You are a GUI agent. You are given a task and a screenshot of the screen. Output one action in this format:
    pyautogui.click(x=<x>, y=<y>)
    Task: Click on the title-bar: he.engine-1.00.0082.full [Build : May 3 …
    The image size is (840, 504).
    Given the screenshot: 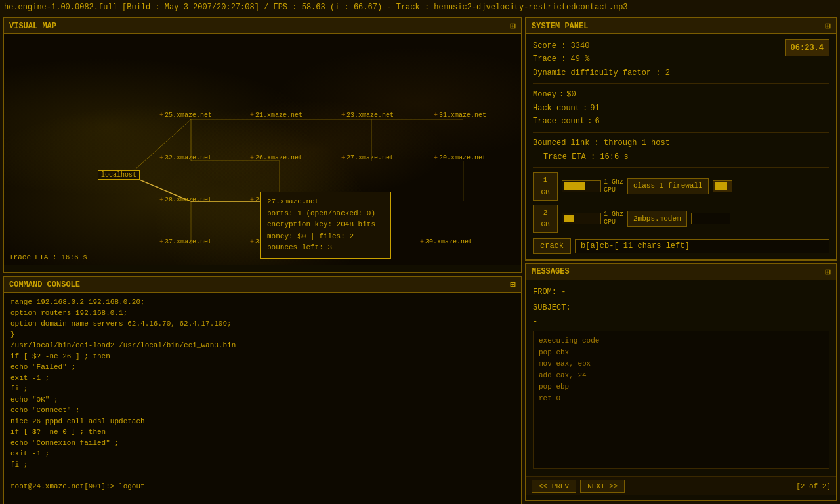 What is the action you would take?
    pyautogui.click(x=420, y=7)
    